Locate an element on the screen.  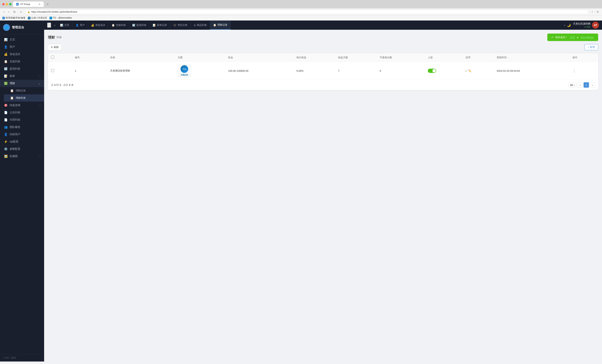
top-finance-record-icon: 📋 is located at coordinates (215, 25).